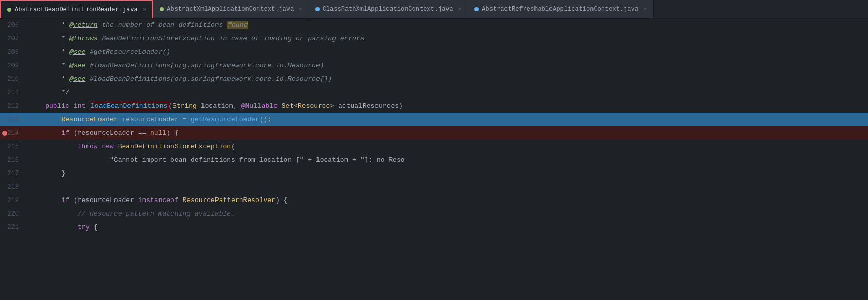 This screenshot has height=300, width=868. I want to click on line-number: 216, so click(12, 160).